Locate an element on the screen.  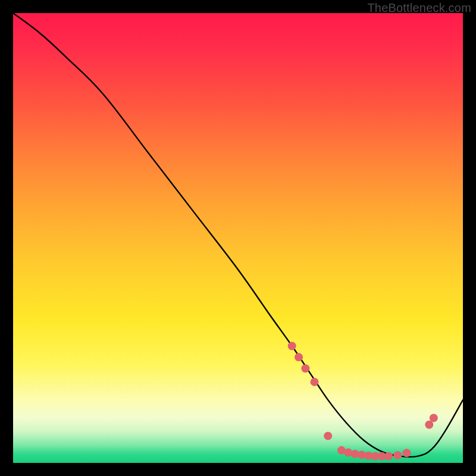
watermark-text: TheBottleneck.com is located at coordinates (419, 8).